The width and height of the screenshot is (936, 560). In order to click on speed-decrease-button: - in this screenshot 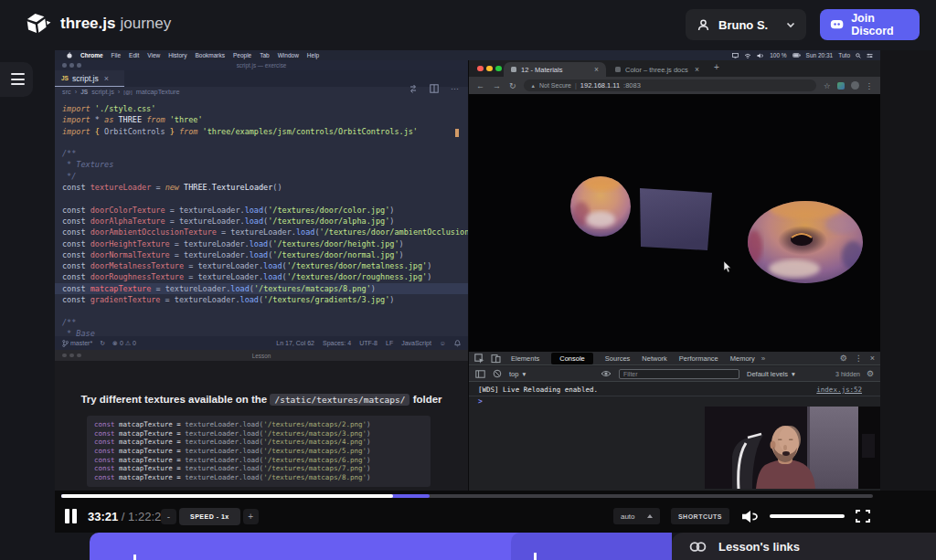, I will do `click(168, 517)`.